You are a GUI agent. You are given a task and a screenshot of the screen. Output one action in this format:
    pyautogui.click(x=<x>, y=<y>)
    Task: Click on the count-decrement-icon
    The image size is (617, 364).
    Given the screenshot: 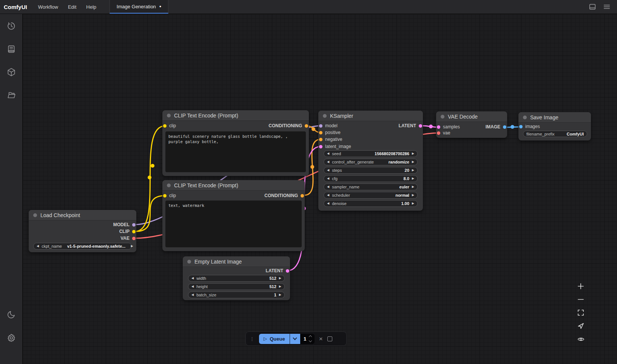 What is the action you would take?
    pyautogui.click(x=310, y=341)
    